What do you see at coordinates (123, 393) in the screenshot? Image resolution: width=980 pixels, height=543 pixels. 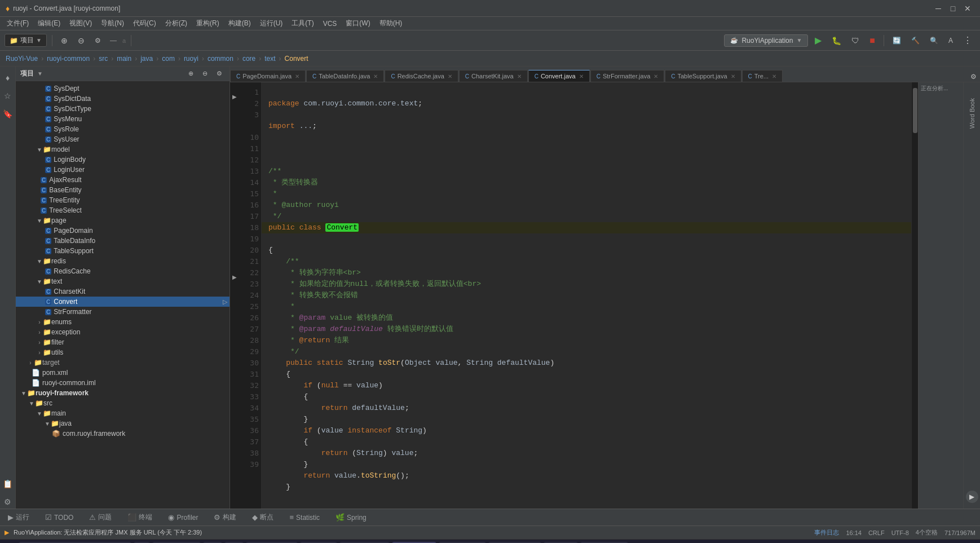 I see `tree-ruoyi-framework: ▼ 📁 ruoyi-framework` at bounding box center [123, 393].